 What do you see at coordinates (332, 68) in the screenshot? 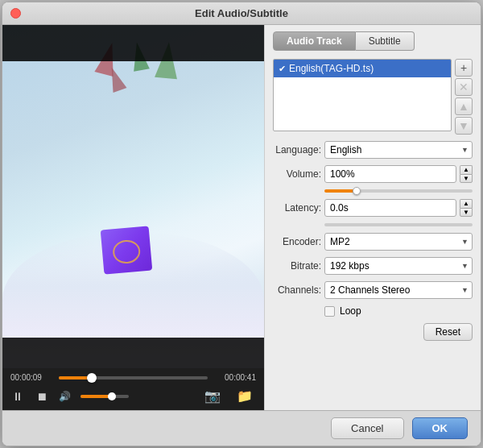
I see `track-label: English(TAG-HD.ts)` at bounding box center [332, 68].